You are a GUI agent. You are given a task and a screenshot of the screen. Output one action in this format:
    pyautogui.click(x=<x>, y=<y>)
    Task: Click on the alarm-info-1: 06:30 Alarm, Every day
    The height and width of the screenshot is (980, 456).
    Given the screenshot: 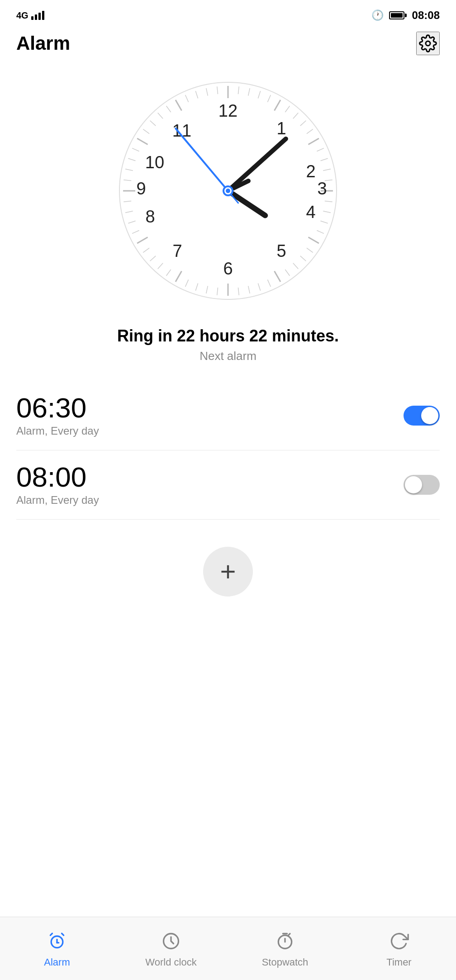 What is the action you would take?
    pyautogui.click(x=58, y=416)
    